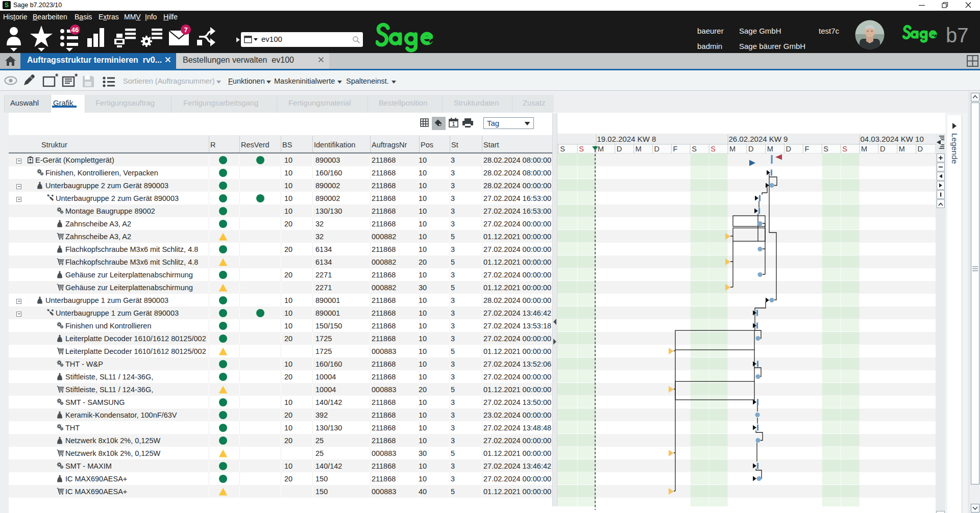 This screenshot has height=513, width=980. What do you see at coordinates (758, 139) in the screenshot?
I see `svg-text: 26.02.2024 KW 9` at bounding box center [758, 139].